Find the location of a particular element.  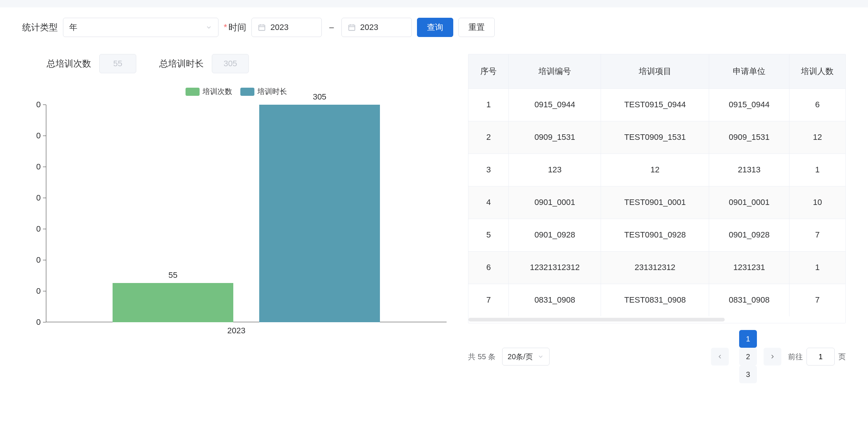

stat-type-label: 统计类型 is located at coordinates (40, 27).